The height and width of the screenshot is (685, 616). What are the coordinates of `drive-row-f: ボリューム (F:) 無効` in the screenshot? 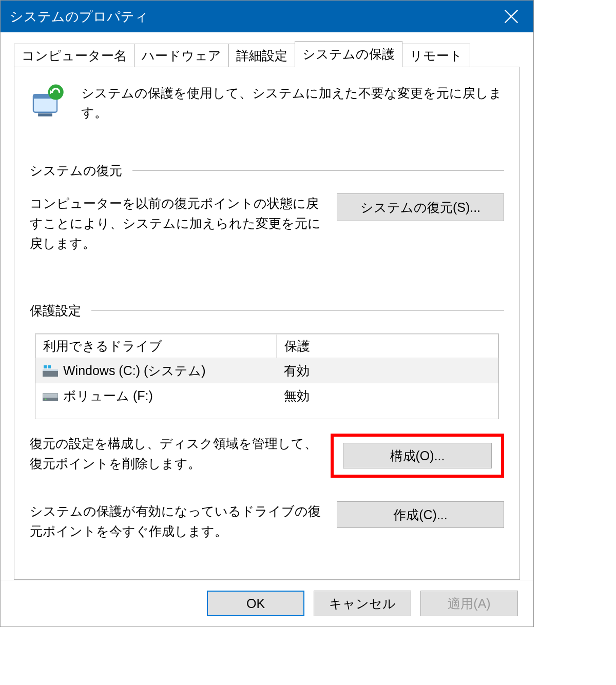 It's located at (267, 396).